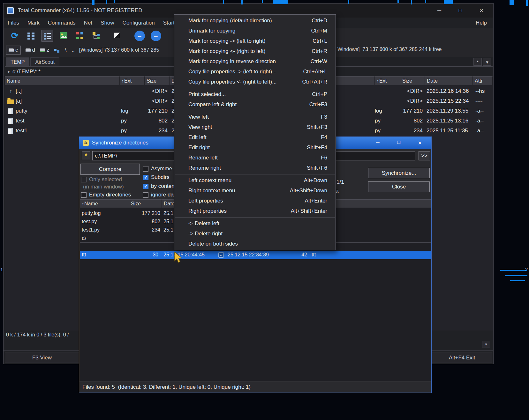 Image resolution: width=529 pixels, height=420 pixels. Describe the element at coordinates (412, 81) in the screenshot. I see `column-header-size-right: Size` at that location.